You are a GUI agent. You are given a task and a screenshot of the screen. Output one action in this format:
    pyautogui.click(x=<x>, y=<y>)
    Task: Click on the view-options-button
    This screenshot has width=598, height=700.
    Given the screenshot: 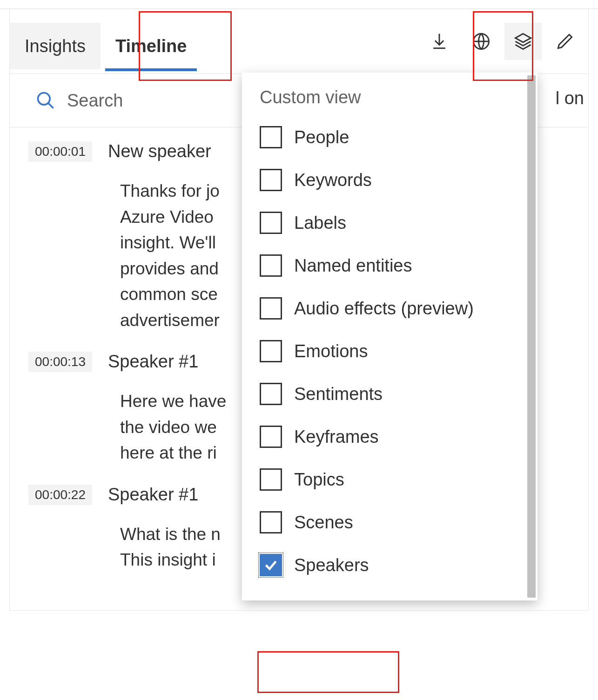 What is the action you would take?
    pyautogui.click(x=523, y=41)
    